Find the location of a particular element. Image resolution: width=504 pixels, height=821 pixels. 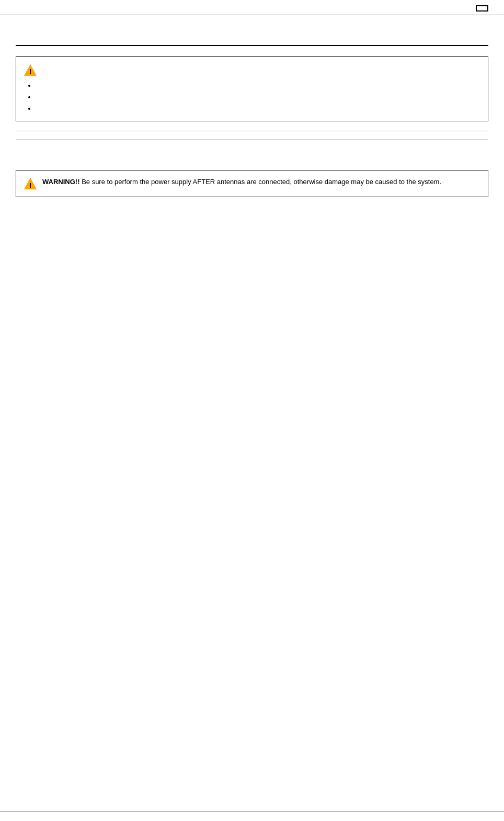

warnings-list is located at coordinates (252, 97).